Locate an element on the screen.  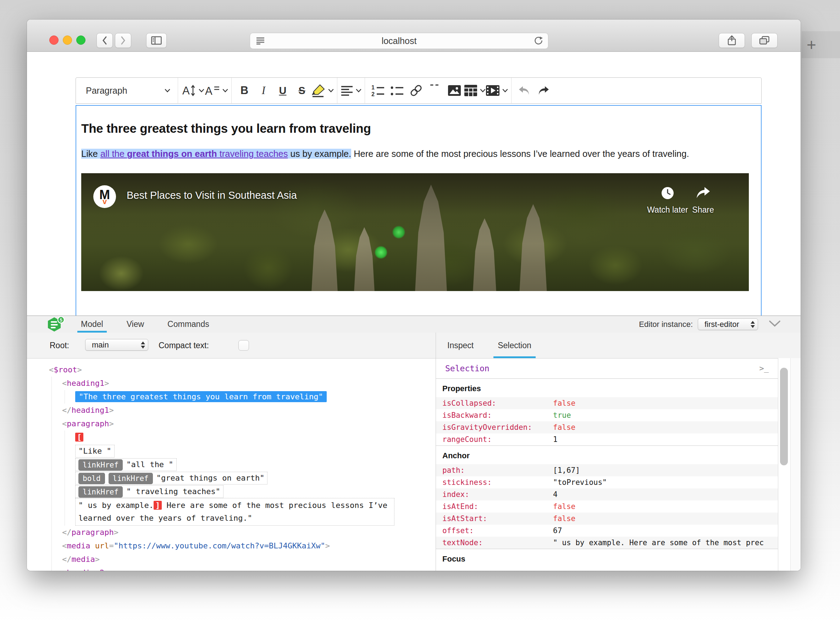
inspector-header: 5 Model View Commands Editor instance: f… is located at coordinates (414, 324).